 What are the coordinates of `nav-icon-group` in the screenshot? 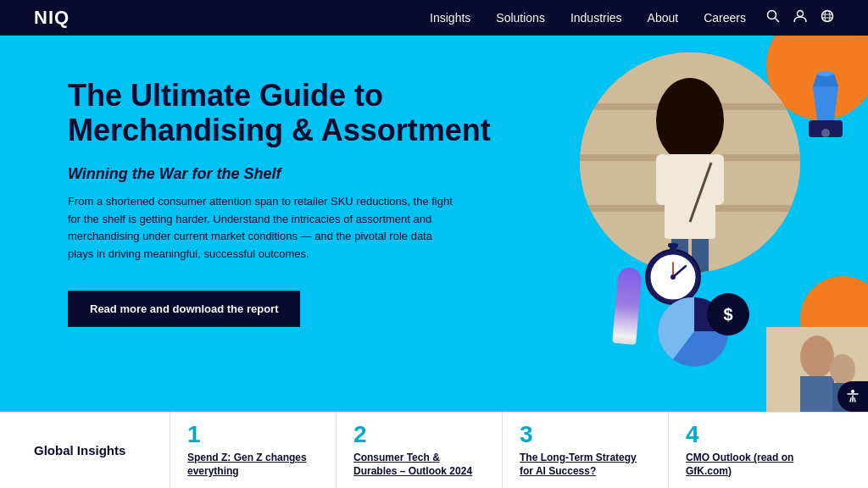 It's located at (800, 18).